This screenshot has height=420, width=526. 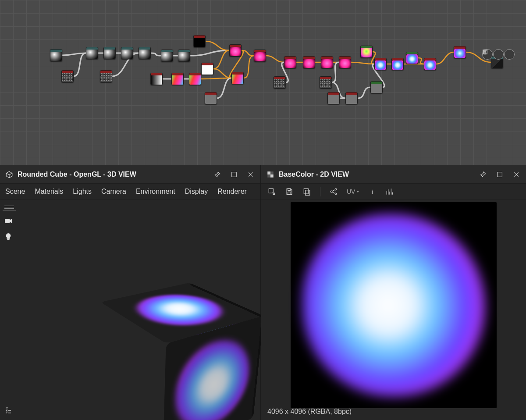 What do you see at coordinates (334, 192) in the screenshot?
I see `share-icon` at bounding box center [334, 192].